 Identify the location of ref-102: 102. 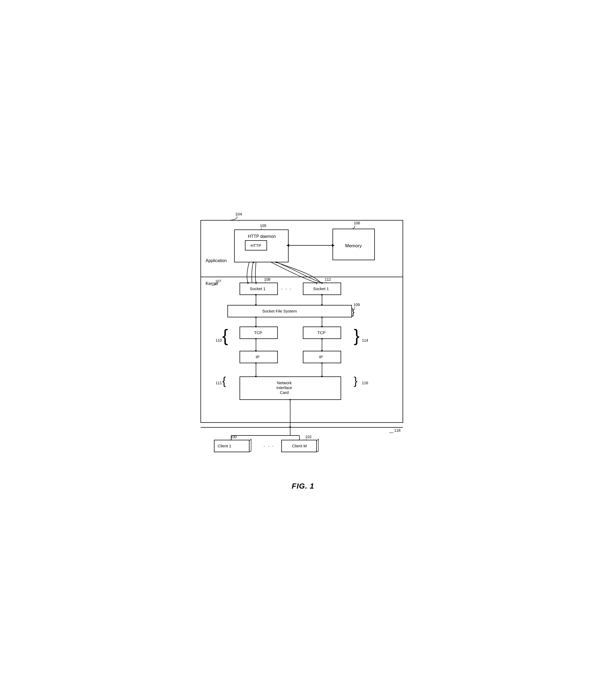
(308, 437).